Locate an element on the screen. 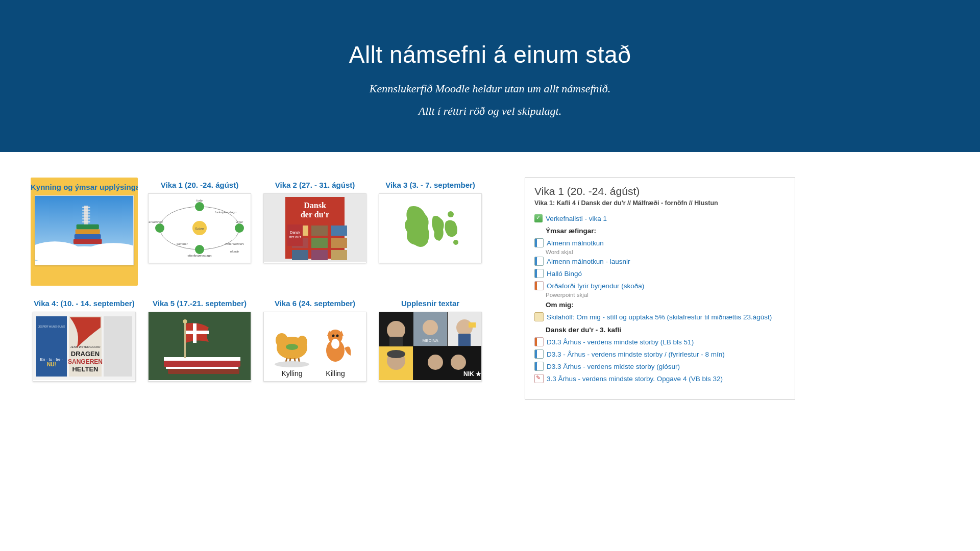 Image resolution: width=980 pixels, height=551 pixels. week-detail-panel: Vika 1 (20. -24. ágúst) Vika 1: Kafli 4 … is located at coordinates (660, 289).